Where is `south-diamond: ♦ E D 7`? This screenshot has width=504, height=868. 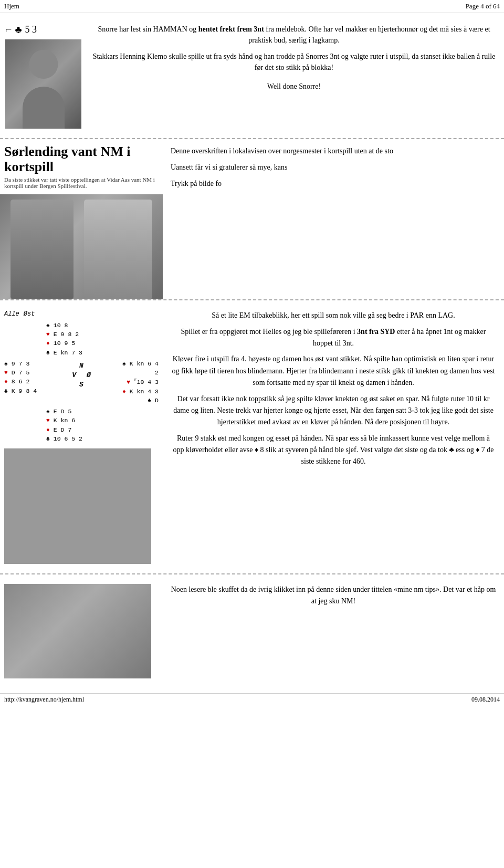 south-diamond: ♦ E D 7 is located at coordinates (102, 430).